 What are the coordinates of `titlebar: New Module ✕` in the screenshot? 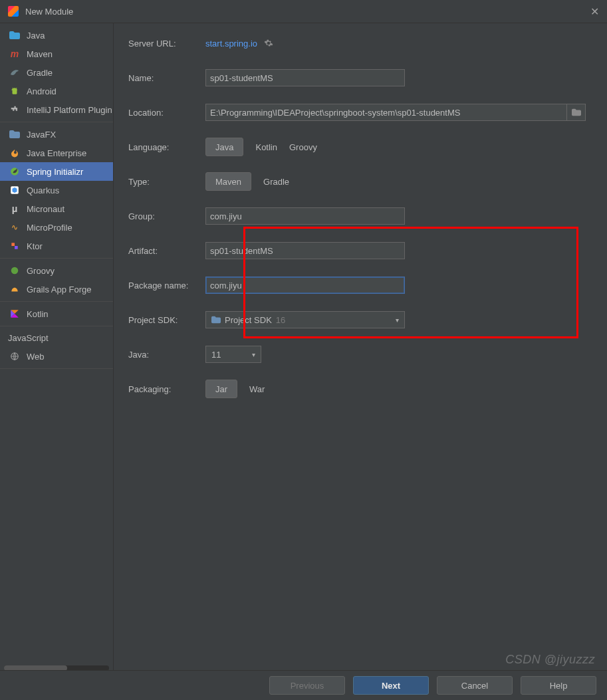 It's located at (303, 11).